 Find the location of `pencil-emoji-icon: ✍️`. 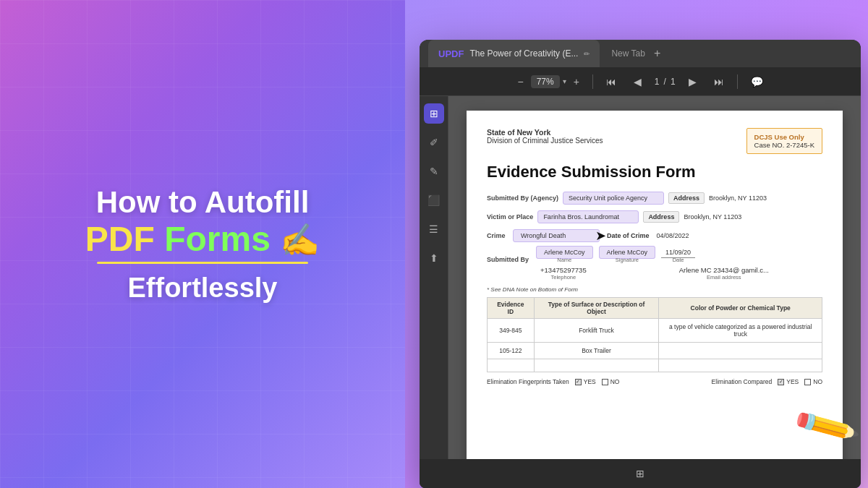

pencil-emoji-icon: ✍️ is located at coordinates (299, 240).